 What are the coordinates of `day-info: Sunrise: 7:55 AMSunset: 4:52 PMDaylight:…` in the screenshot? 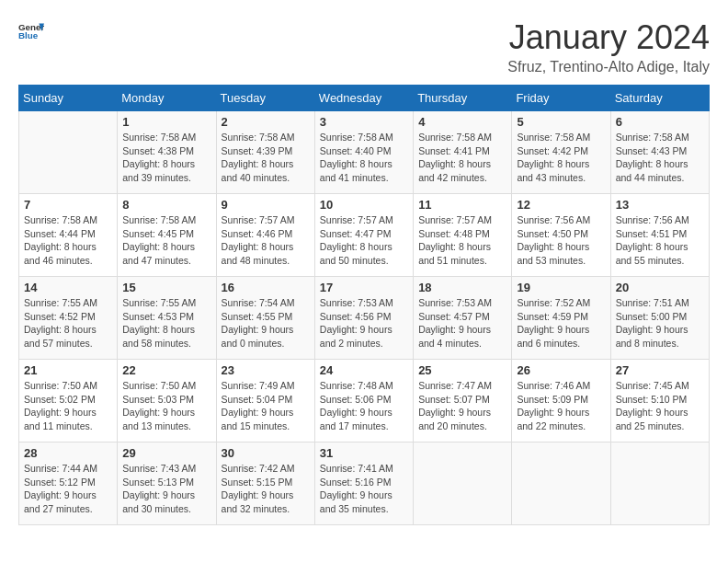 It's located at (68, 324).